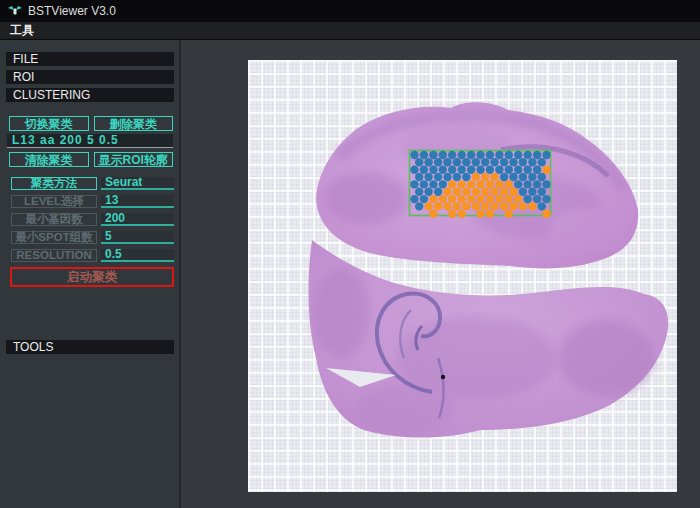  Describe the element at coordinates (90, 202) in the screenshot. I see `clustering-panel: 切换聚类 删除聚类 L13 aa 200 5 0.5 清除聚类 显示ROI轮廓 …` at that location.